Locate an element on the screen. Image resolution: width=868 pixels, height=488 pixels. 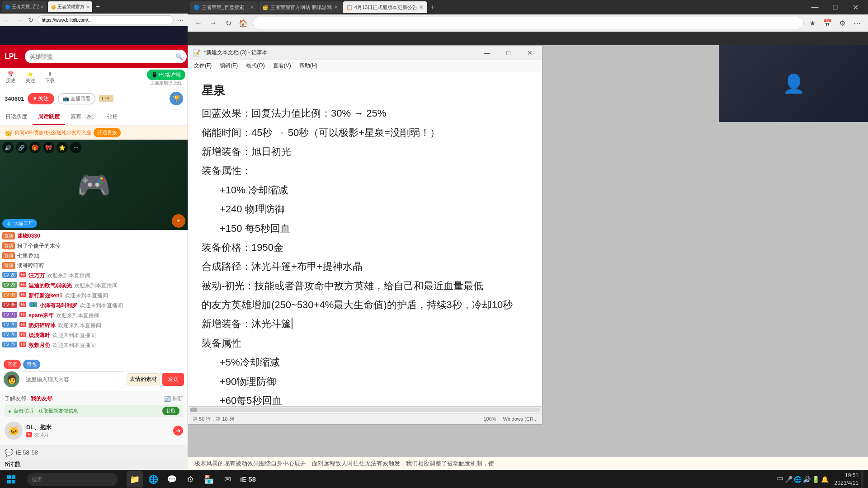
emoji-button: 表情的素材 is located at coordinates (143, 380).